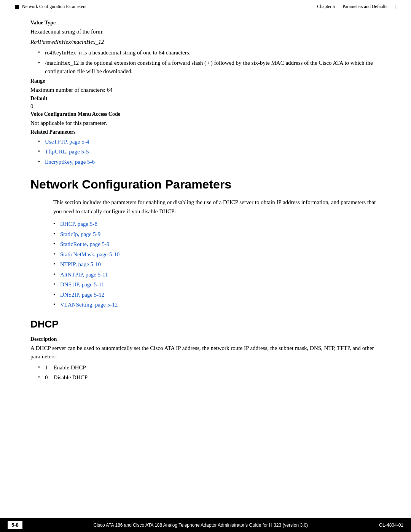 This screenshot has width=411, height=532. What do you see at coordinates (206, 107) in the screenshot?
I see `default-value: 0` at bounding box center [206, 107].